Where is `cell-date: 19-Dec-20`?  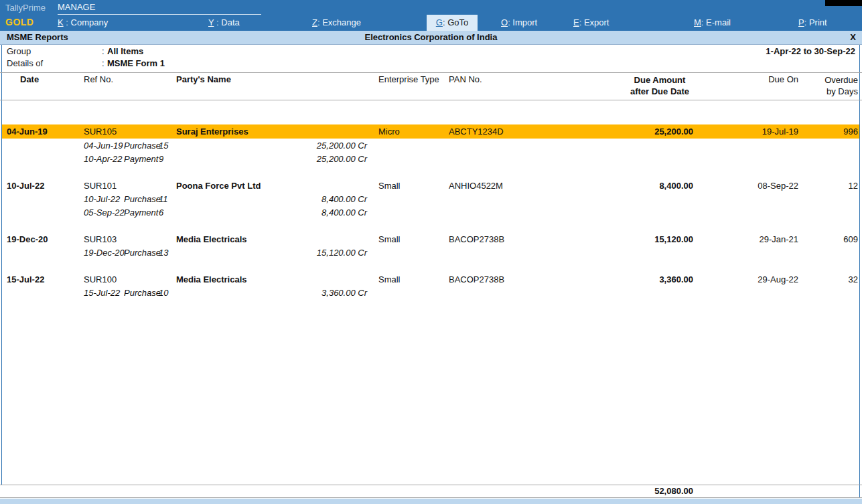 cell-date: 19-Dec-20 is located at coordinates (27, 240).